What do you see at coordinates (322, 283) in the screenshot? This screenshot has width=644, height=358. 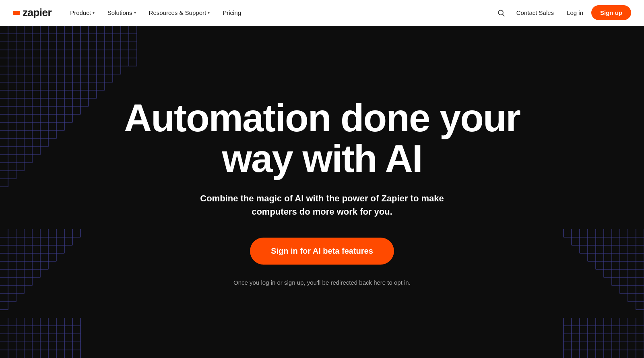 I see `hero-footnote: Once you log in or sign up, you'll be re…` at bounding box center [322, 283].